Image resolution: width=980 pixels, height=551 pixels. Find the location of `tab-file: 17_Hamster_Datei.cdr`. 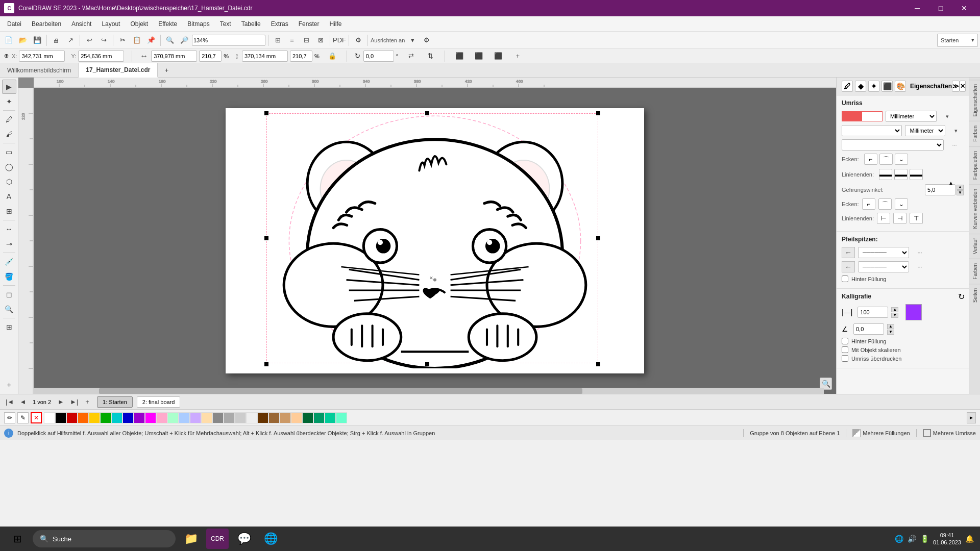

tab-file: 17_Hamster_Datei.cdr is located at coordinates (118, 70).